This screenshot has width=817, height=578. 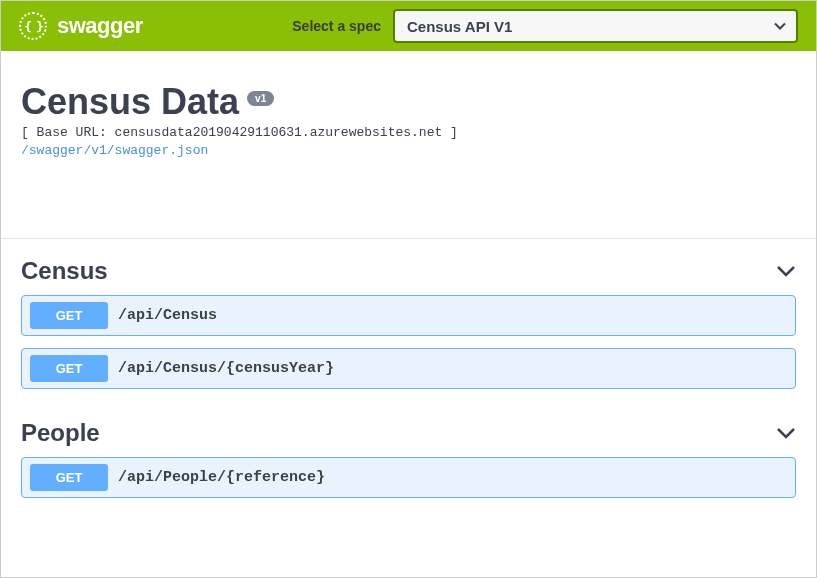 I want to click on operation-row: GET /api/Census, so click(x=408, y=316).